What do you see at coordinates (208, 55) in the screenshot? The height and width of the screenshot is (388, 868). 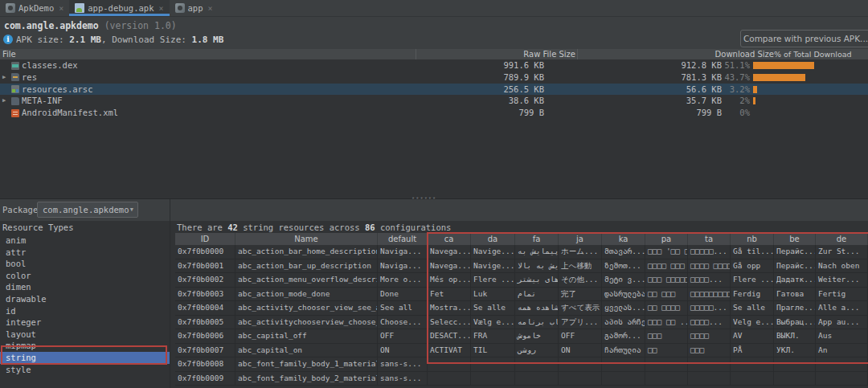 I see `column-header-file: File` at bounding box center [208, 55].